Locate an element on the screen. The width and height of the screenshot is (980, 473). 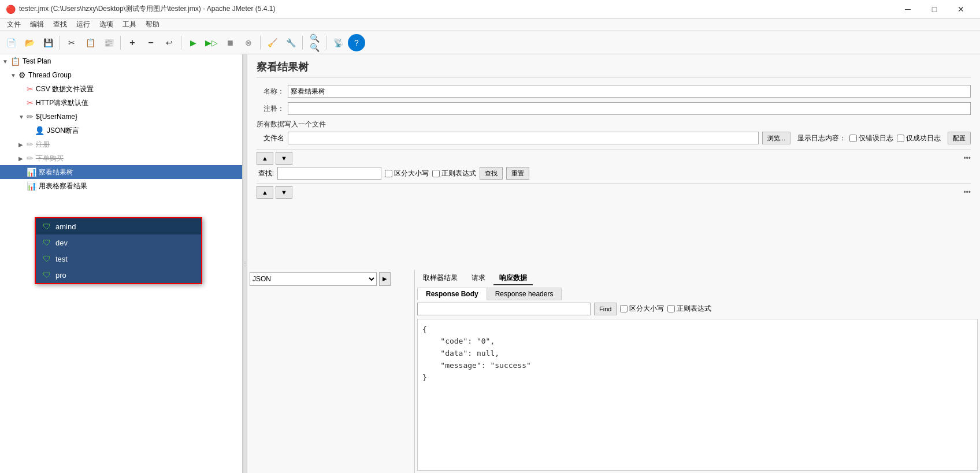
tree-label-register: 注册 is located at coordinates (43, 144).